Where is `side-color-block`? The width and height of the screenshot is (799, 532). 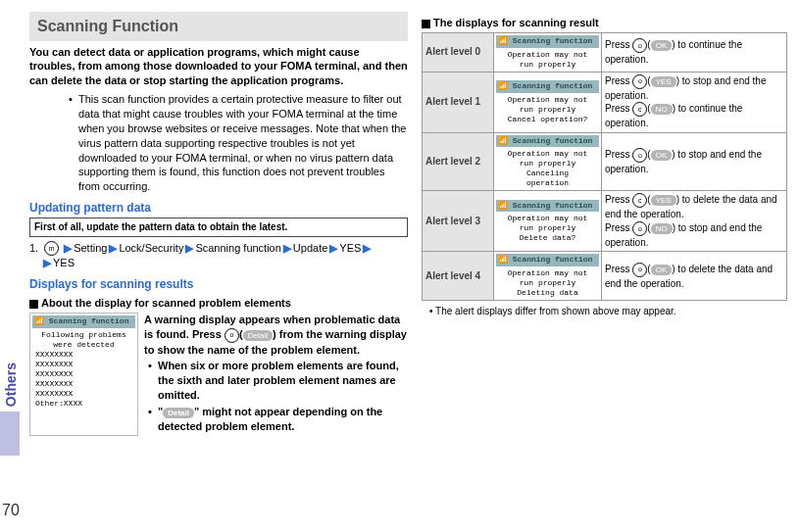 side-color-block is located at coordinates (10, 429).